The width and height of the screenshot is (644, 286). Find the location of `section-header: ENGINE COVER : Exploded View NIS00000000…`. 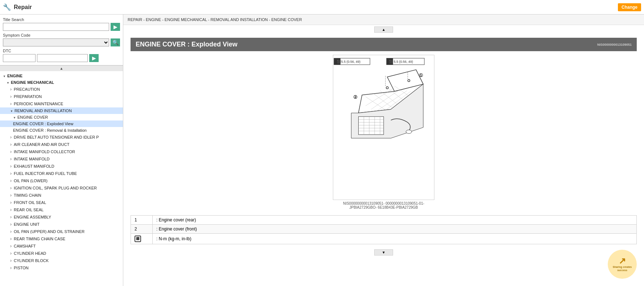

section-header: ENGINE COVER : Exploded View NIS00000000… is located at coordinates (384, 44).